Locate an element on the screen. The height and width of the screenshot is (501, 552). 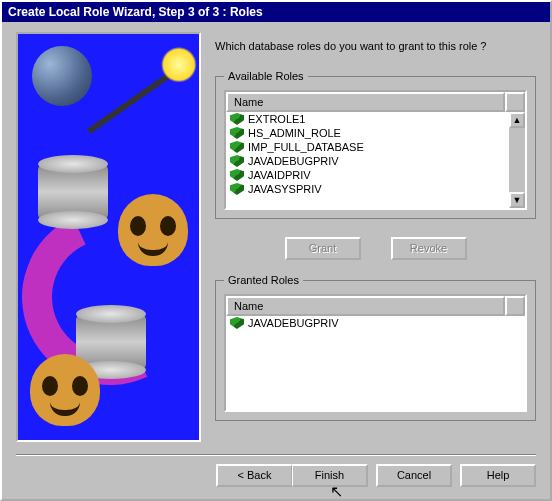
prompt-text: Which database roles do you want to gran… is located at coordinates (376, 46).